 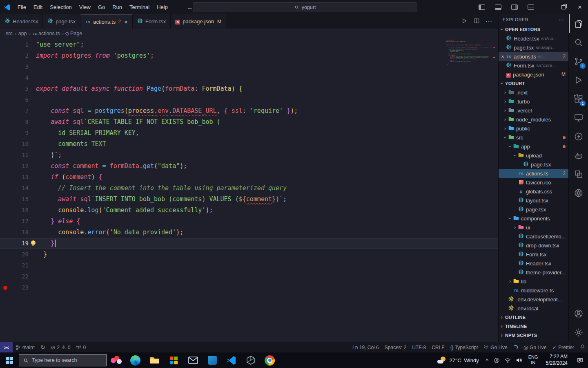 I want to click on language-indicator: ENG IN, so click(x=533, y=360).